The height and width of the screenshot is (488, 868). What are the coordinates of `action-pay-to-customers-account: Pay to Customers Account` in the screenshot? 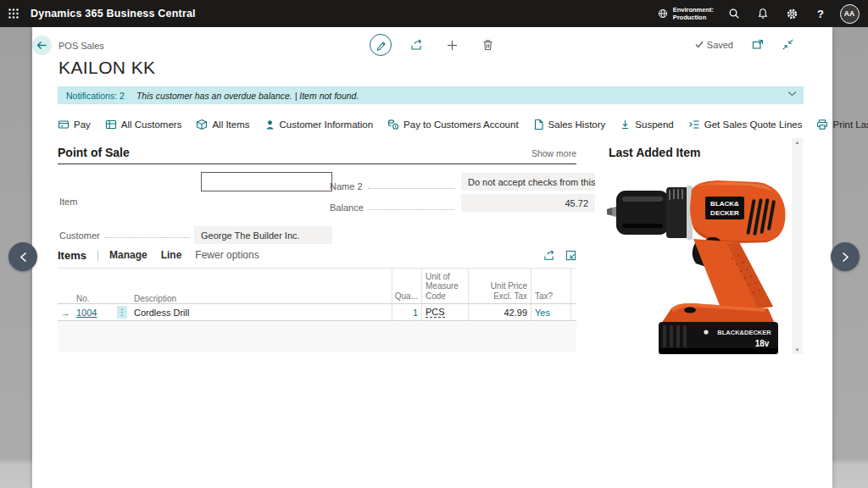 It's located at (453, 125).